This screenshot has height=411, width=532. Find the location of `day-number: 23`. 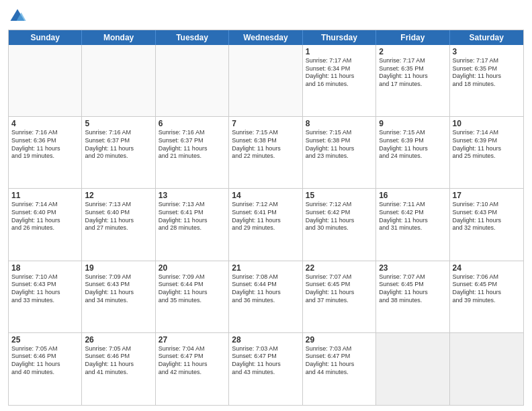

day-number: 23 is located at coordinates (412, 268).